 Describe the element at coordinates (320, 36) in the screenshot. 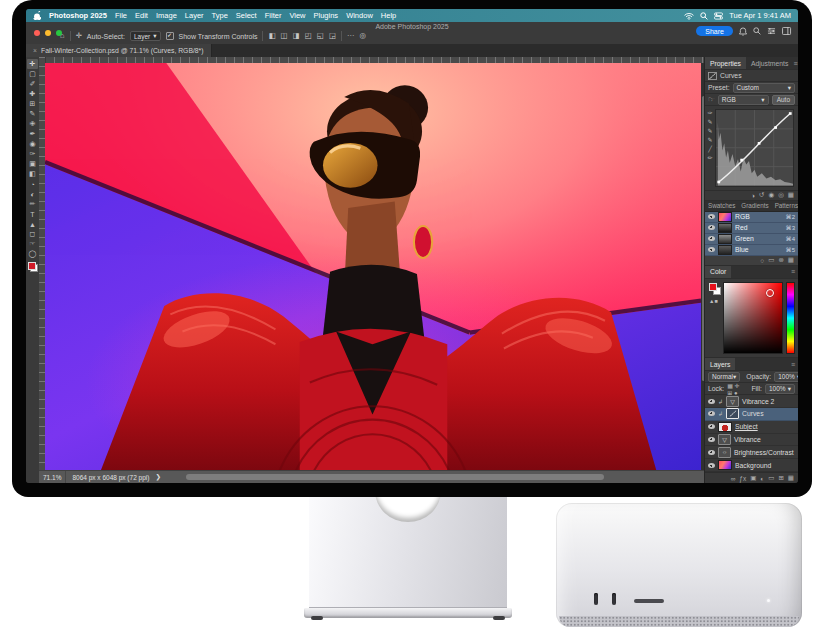

I see `align-middle-icon: ◱` at that location.